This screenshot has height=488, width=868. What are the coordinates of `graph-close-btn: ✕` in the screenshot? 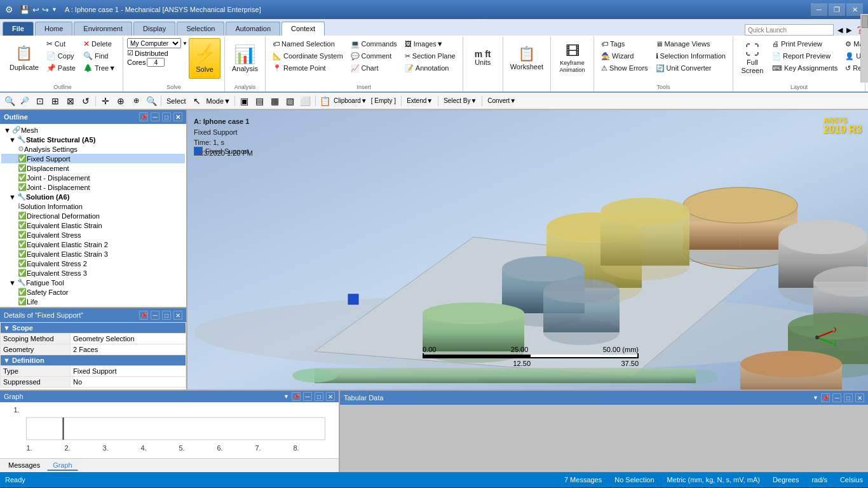 It's located at (330, 396).